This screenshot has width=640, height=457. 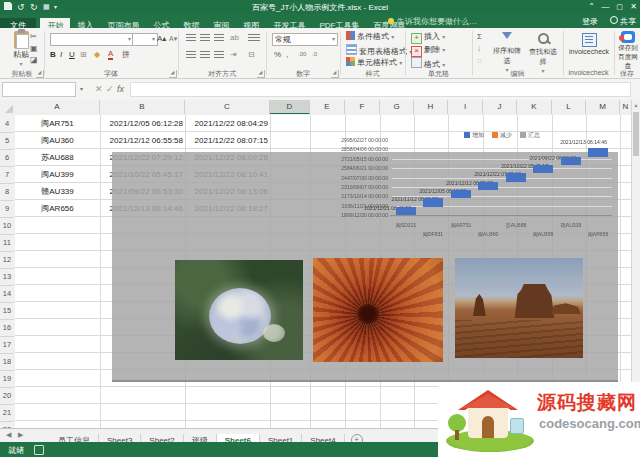 What do you see at coordinates (432, 22) in the screenshot?
I see `tell-me-box: 告诉我你想要做什么…` at bounding box center [432, 22].